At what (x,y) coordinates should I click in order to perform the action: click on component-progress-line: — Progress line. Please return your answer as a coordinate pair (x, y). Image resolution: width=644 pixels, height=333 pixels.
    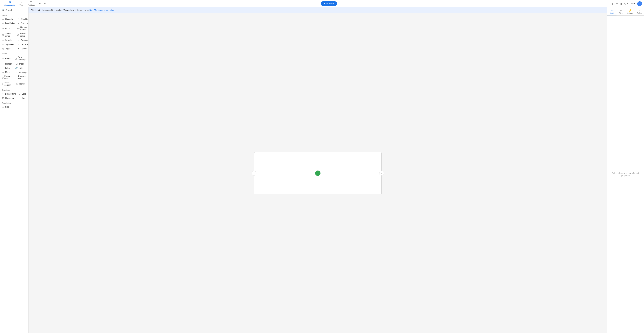
    Looking at the image, I should click on (21, 78).